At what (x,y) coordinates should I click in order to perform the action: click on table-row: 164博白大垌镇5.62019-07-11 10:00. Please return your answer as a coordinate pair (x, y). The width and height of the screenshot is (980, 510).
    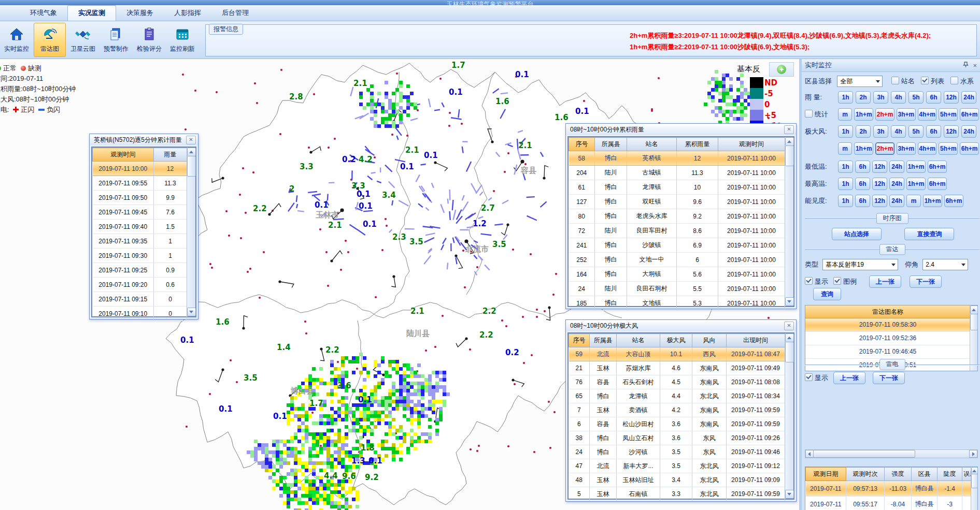
    Looking at the image, I should click on (677, 274).